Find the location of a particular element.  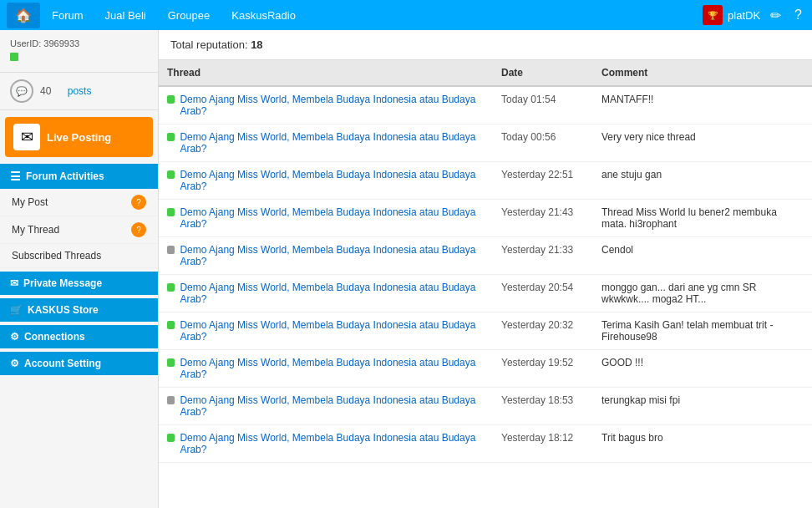

reputation-bar: Total reputation: 18 is located at coordinates (485, 45).